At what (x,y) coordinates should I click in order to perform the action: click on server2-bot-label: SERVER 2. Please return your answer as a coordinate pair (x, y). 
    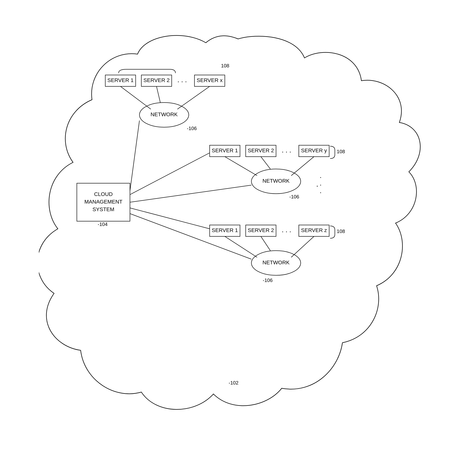
    Looking at the image, I should click on (261, 230).